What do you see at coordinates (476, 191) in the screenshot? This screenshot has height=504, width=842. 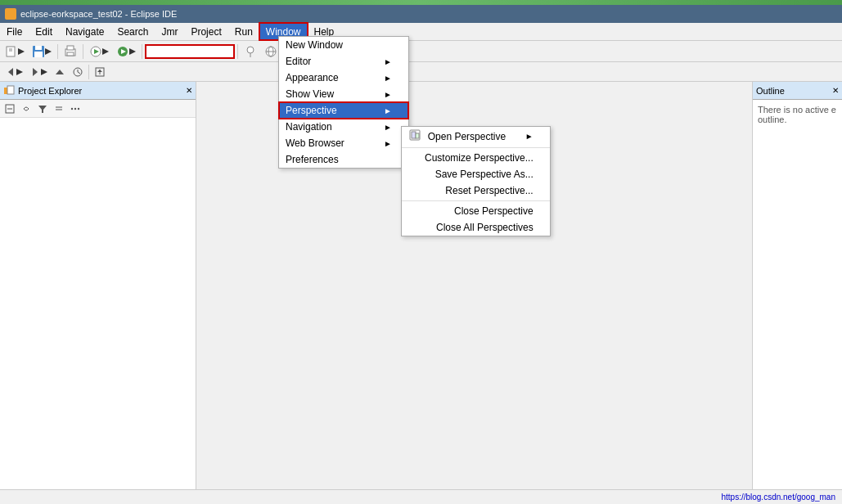 I see `perspective-item-reset: Reset Perspective...` at bounding box center [476, 191].